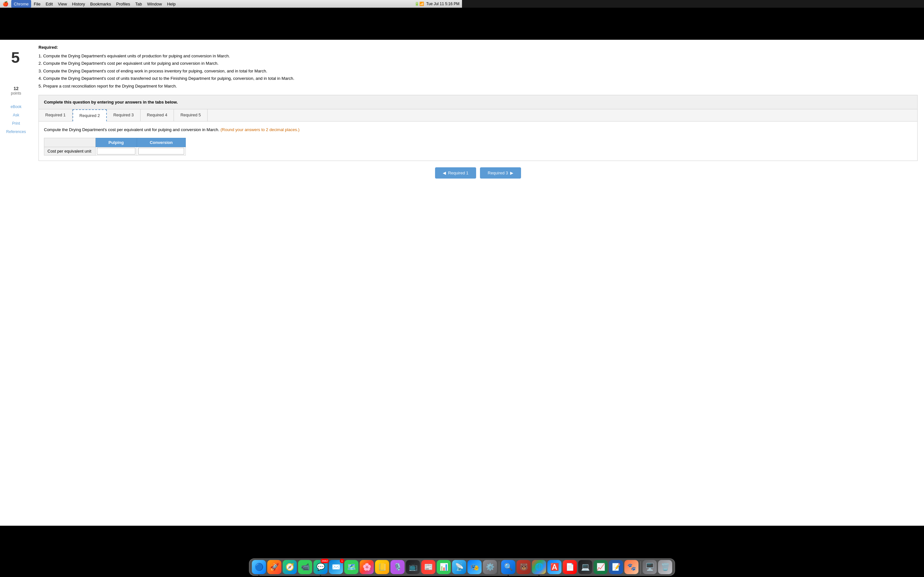 This screenshot has width=924, height=577. I want to click on apple-menu: 🍎, so click(6, 4).